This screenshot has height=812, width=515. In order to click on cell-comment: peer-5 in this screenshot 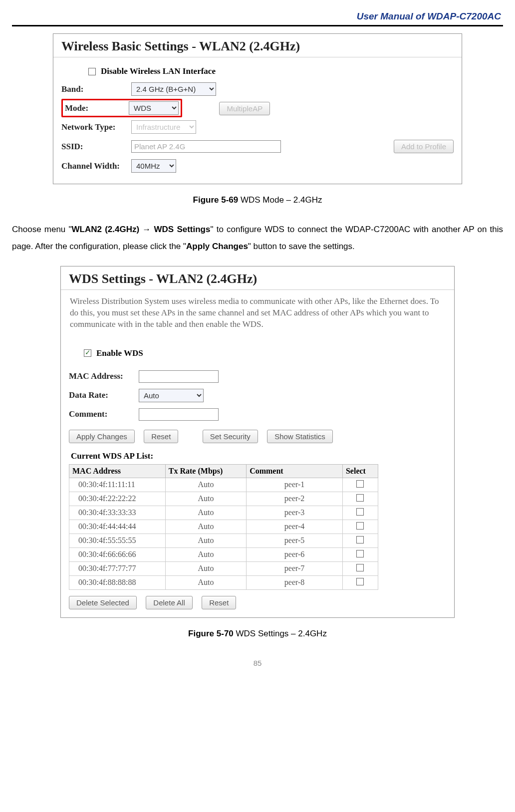, I will do `click(294, 541)`.